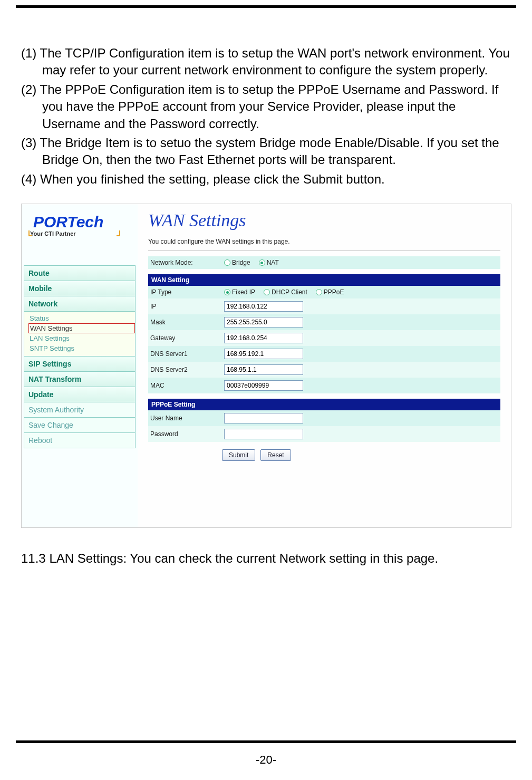 This screenshot has width=532, height=780. I want to click on radio-dhcp-label: DHCP Client, so click(289, 292).